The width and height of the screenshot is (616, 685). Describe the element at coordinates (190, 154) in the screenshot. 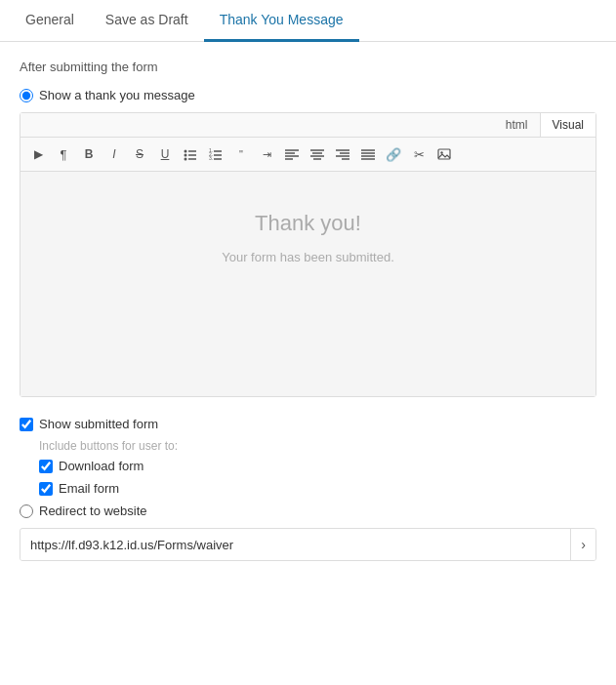

I see `toolbar-ul-btn` at that location.